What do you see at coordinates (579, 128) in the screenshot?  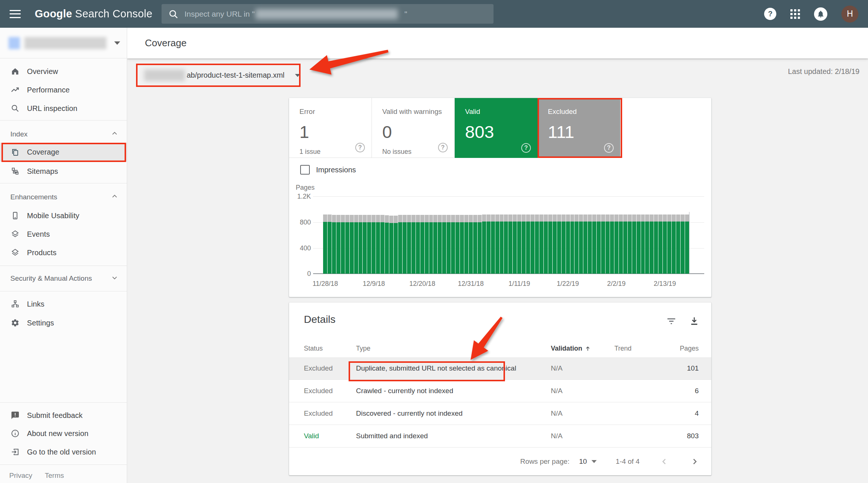 I see `status-card-excluded: Excluded 111 ?` at bounding box center [579, 128].